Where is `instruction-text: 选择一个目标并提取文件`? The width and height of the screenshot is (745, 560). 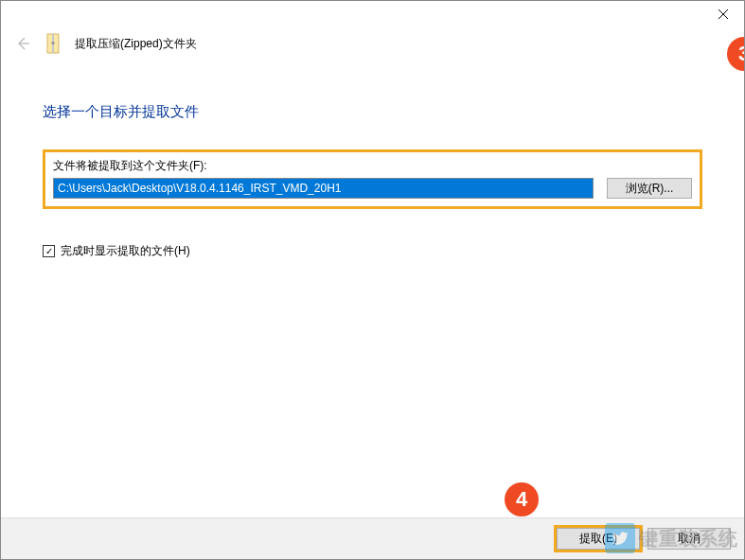
instruction-text: 选择一个目标并提取文件 is located at coordinates (373, 112).